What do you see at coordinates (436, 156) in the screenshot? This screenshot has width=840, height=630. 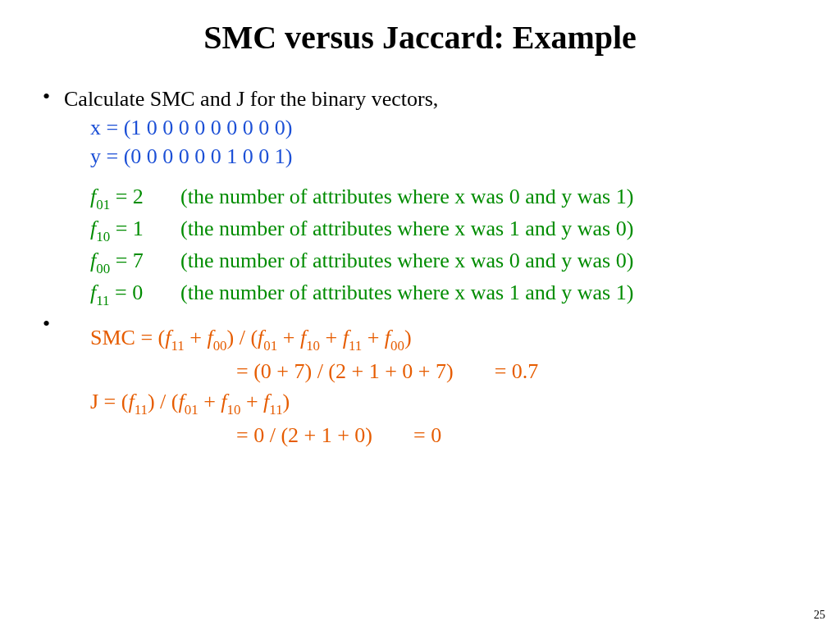 I see `vector-y: y = (0 0 0 0 0 0 1 0 0 1)` at bounding box center [436, 156].